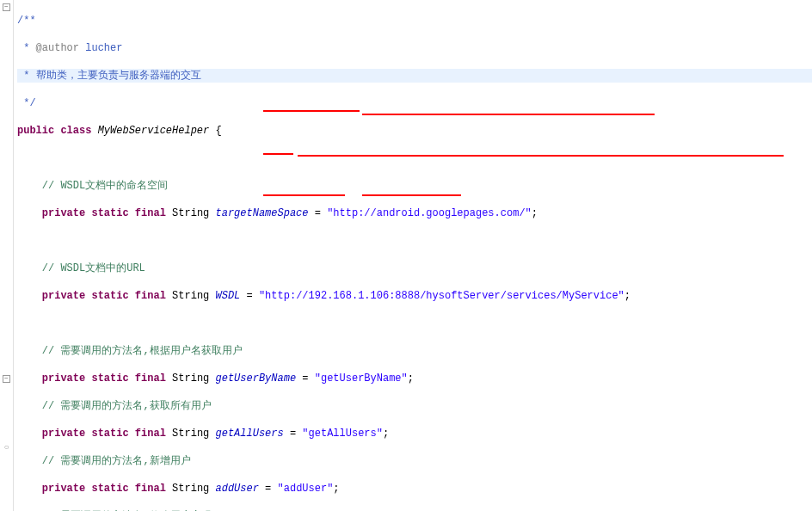 The width and height of the screenshot is (812, 511). Describe the element at coordinates (6, 447) in the screenshot. I see `fold-circle-icon: ○` at that location.